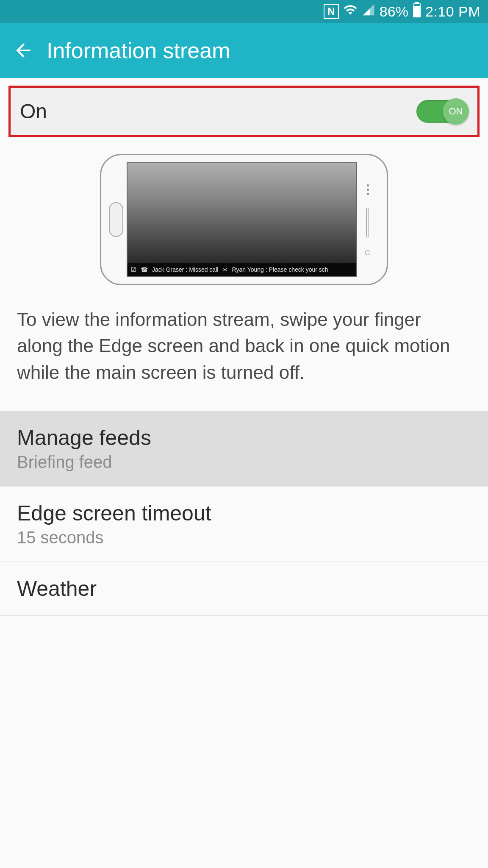  I want to click on toggle-label: On, so click(33, 111).